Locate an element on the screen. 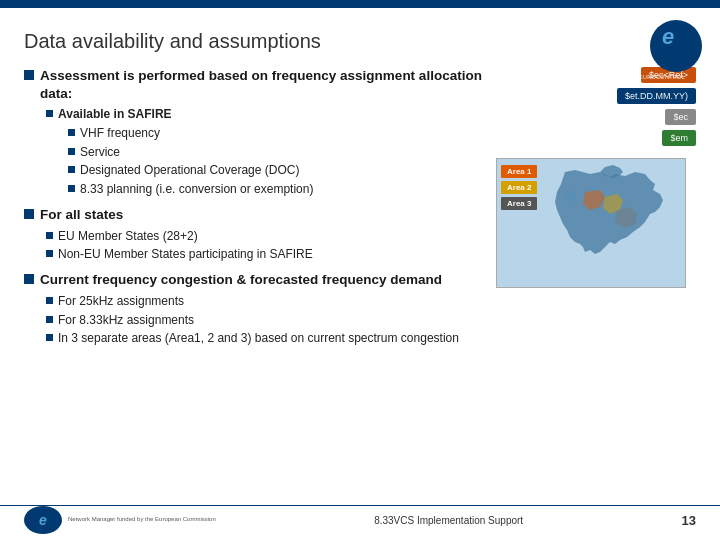 This screenshot has width=720, height=540. states-title: For all states is located at coordinates (82, 215).